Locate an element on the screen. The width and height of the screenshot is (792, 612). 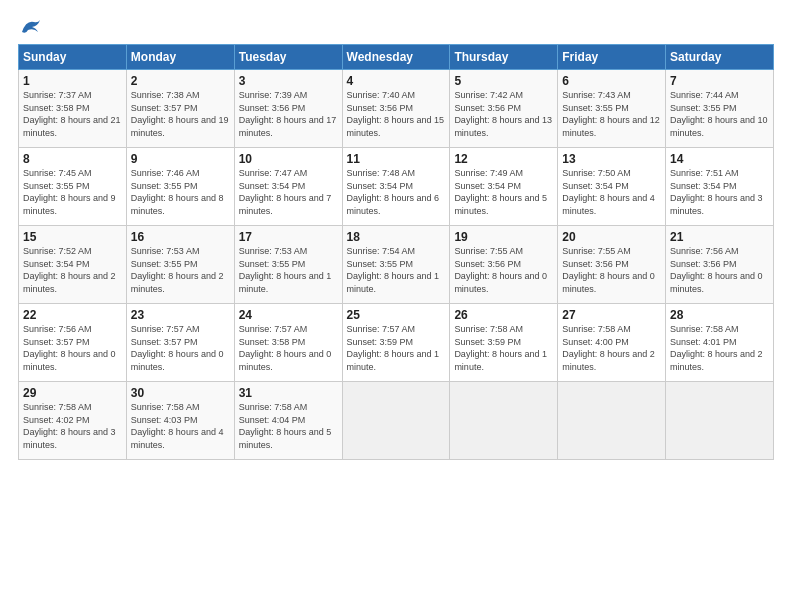
calendar-cell: 12 Sunrise: 7:49 AMSunset: 3:54 PMDaylig… is located at coordinates (504, 187).